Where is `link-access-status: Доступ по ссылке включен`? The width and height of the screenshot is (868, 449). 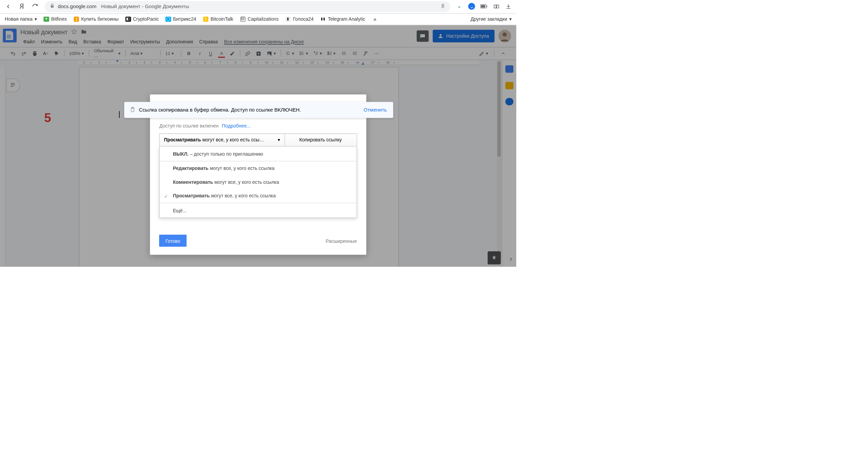
link-access-status: Доступ по ссылке включен is located at coordinates (189, 126).